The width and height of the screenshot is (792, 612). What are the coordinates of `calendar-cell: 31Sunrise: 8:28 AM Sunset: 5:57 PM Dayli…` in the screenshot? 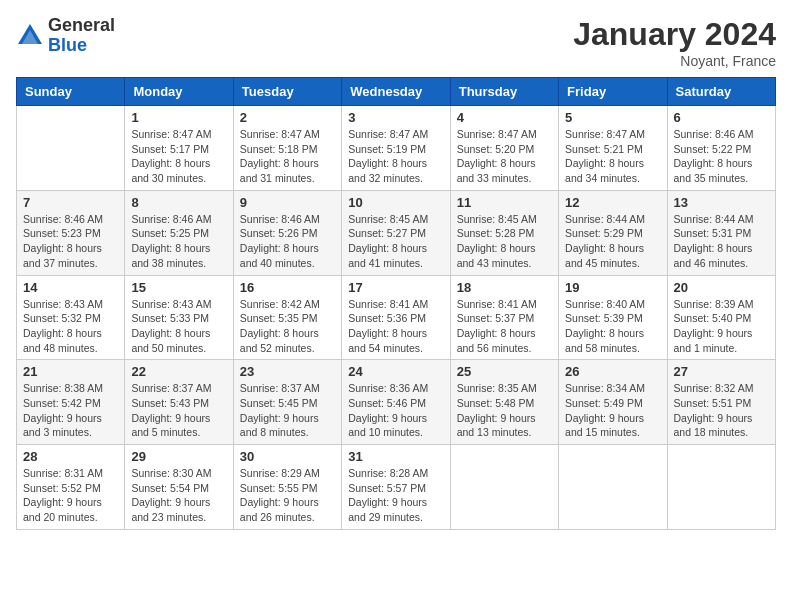 It's located at (396, 488).